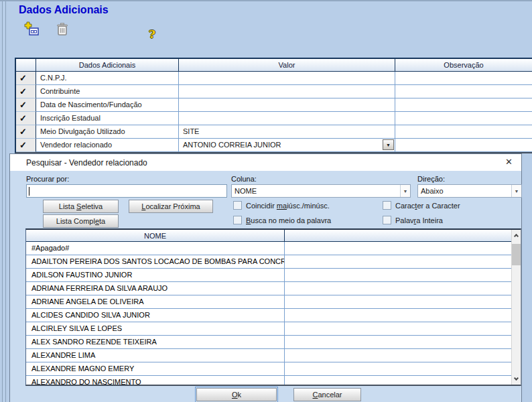 Image resolution: width=532 pixels, height=402 pixels. I want to click on table-row: ✓ Inscrição Estadual, so click(274, 119).